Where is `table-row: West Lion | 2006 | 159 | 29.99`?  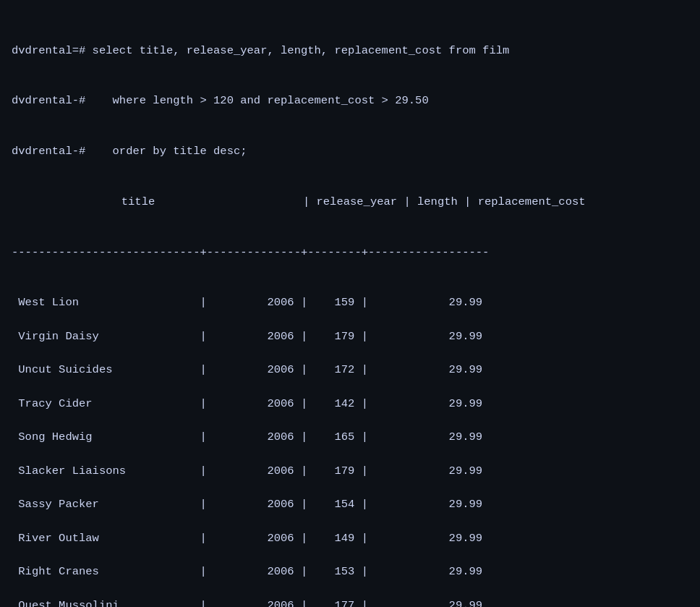
table-row: West Lion | 2006 | 159 | 29.99 is located at coordinates (350, 302).